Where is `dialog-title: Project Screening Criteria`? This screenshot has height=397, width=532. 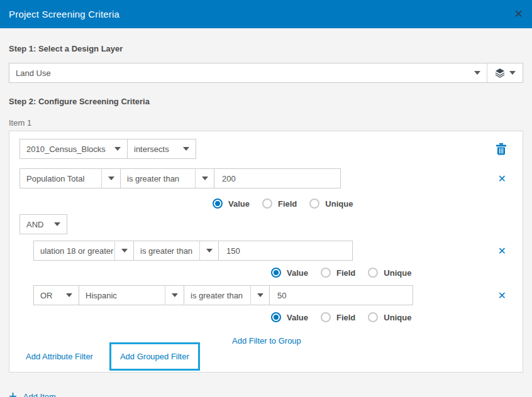 dialog-title: Project Screening Criteria is located at coordinates (64, 14).